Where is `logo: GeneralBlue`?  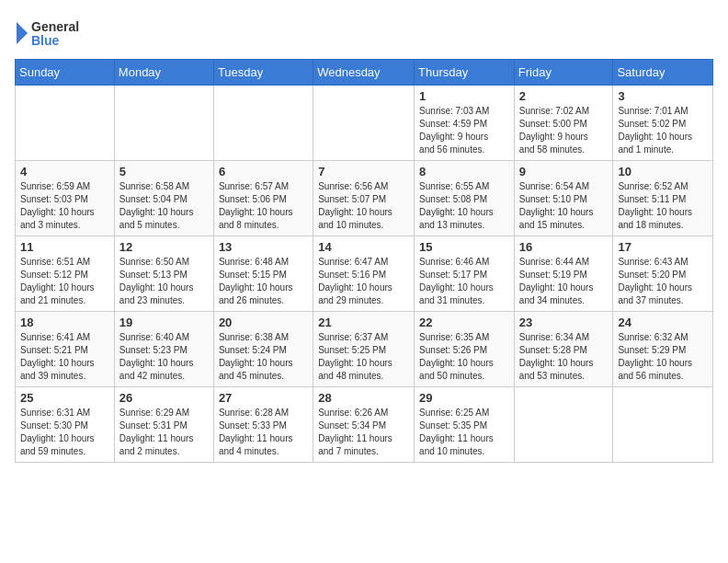 logo: GeneralBlue is located at coordinates (51, 33).